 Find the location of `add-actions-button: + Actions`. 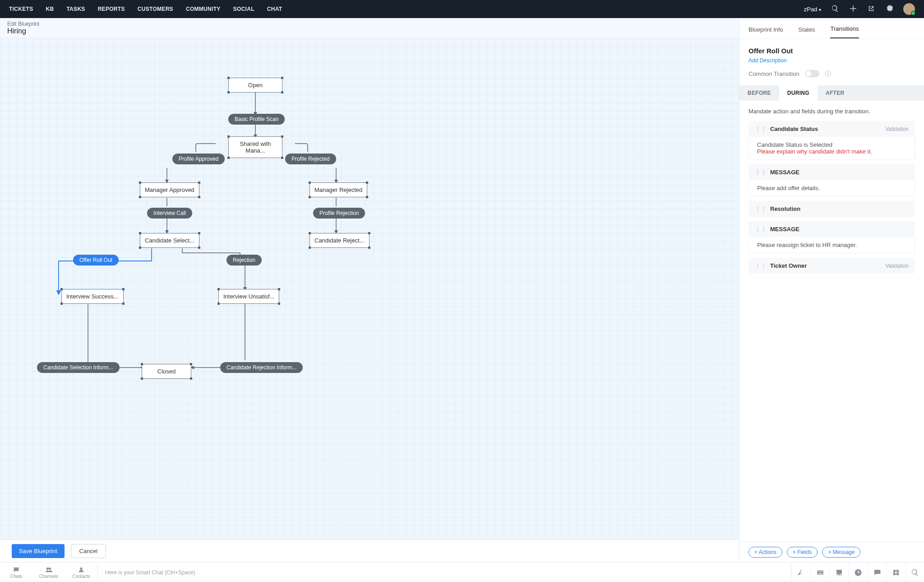

add-actions-button: + Actions is located at coordinates (765, 552).